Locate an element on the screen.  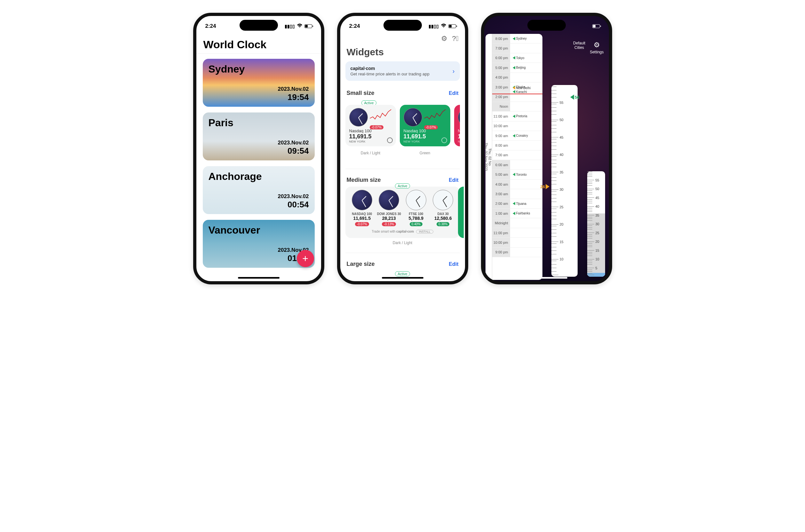
hour-row: Midnight is located at coordinates (517, 223).